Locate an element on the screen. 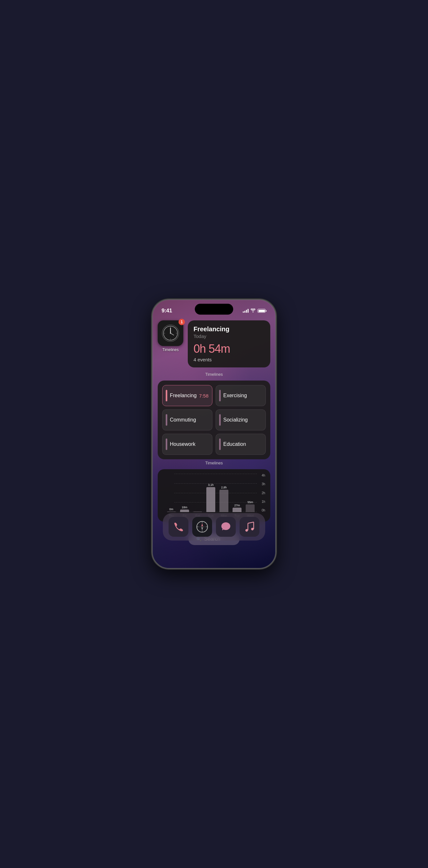 Image resolution: width=428 pixels, height=868 pixels. widget-time: 0h 54m is located at coordinates (229, 349).